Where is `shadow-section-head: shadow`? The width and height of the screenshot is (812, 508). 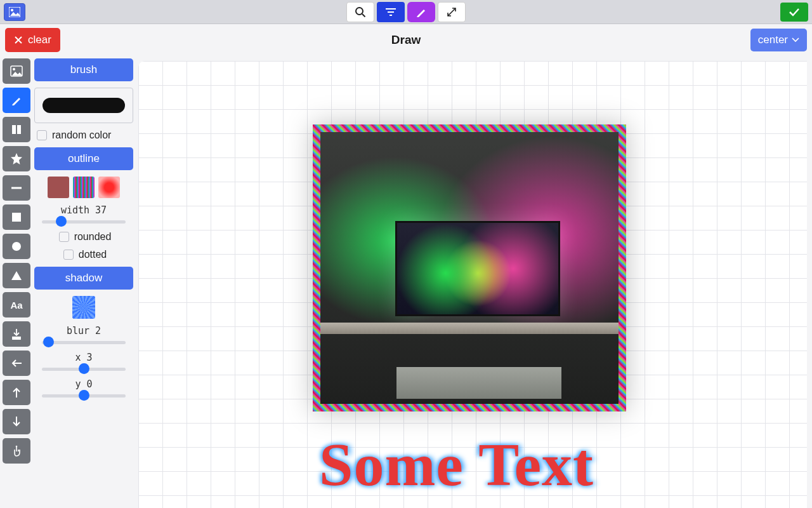 shadow-section-head: shadow is located at coordinates (84, 278).